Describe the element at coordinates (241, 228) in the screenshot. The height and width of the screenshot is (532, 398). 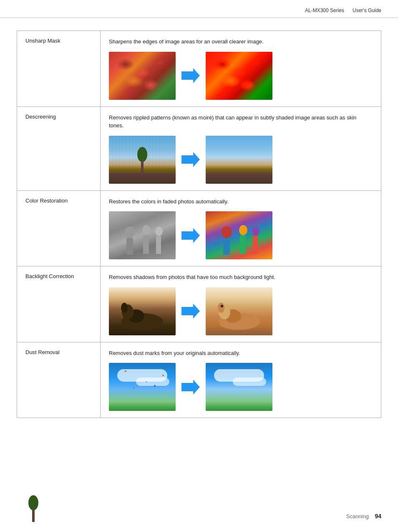
I see `feature-desc-color: Restores the colors in faded photos auto…` at that location.